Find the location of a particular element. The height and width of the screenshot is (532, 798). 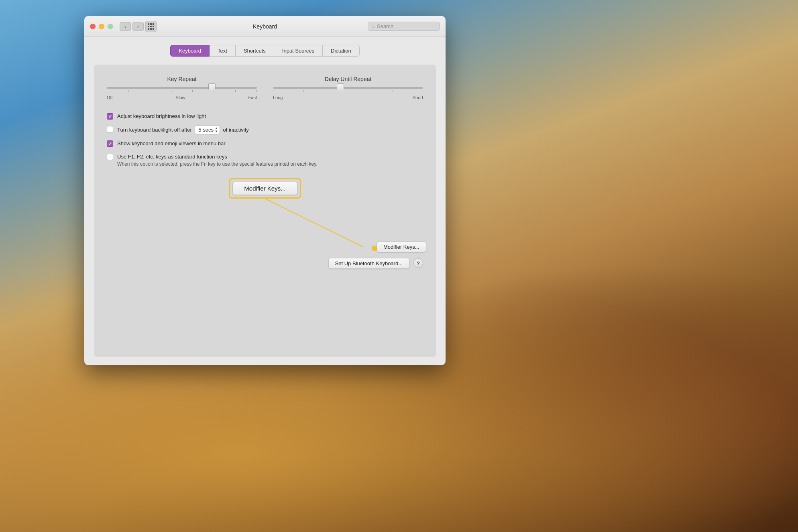

modifier-keys-area: Modifier Keys... Modifier Keys... is located at coordinates (265, 217).